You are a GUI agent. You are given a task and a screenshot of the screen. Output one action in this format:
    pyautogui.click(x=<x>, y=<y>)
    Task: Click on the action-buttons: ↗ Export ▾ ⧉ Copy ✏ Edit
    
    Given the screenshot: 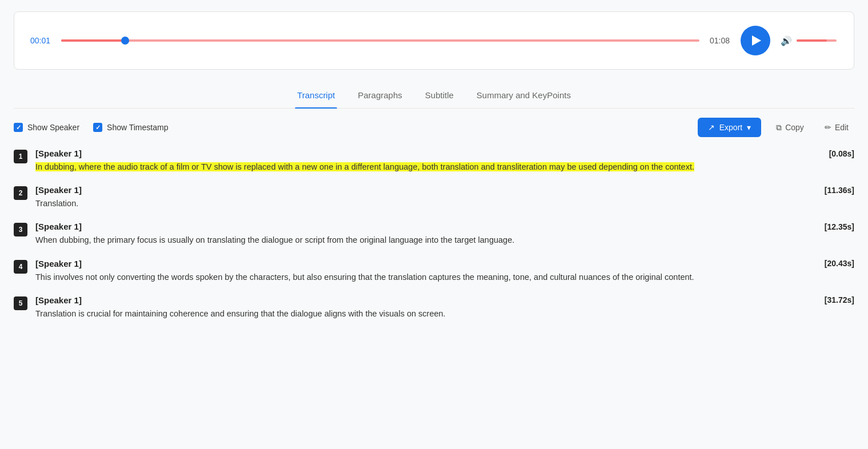 What is the action you would take?
    pyautogui.click(x=776, y=127)
    